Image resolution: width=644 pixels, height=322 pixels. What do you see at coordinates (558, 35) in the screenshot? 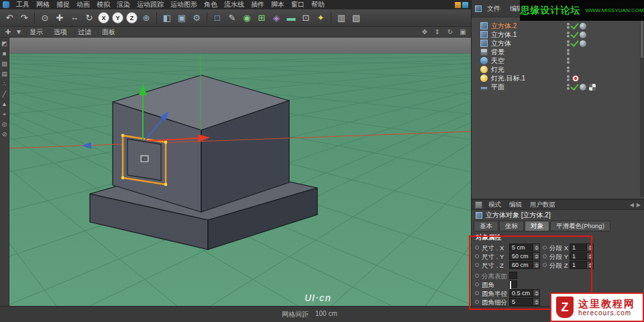
I see `object-row-cube1: 立方体.1` at bounding box center [558, 35].